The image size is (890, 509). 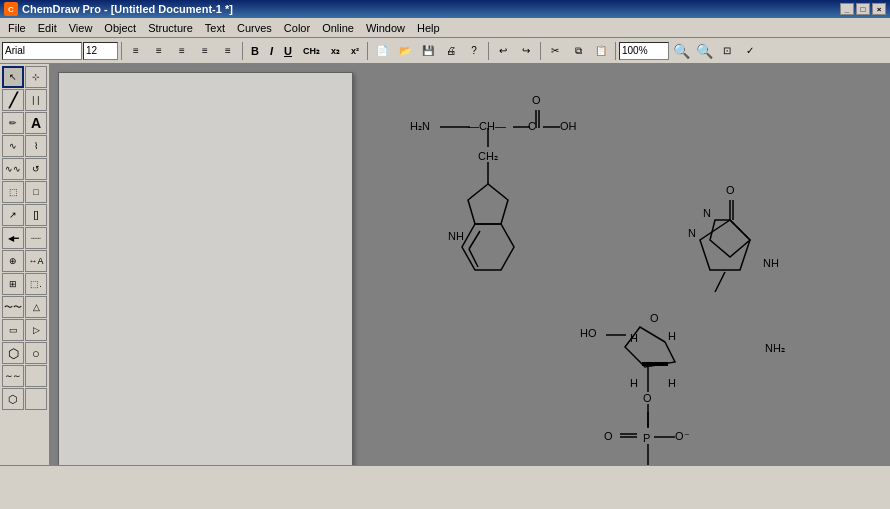 What do you see at coordinates (36, 238) in the screenshot?
I see `dash-bond-tool: ┄┄` at bounding box center [36, 238].